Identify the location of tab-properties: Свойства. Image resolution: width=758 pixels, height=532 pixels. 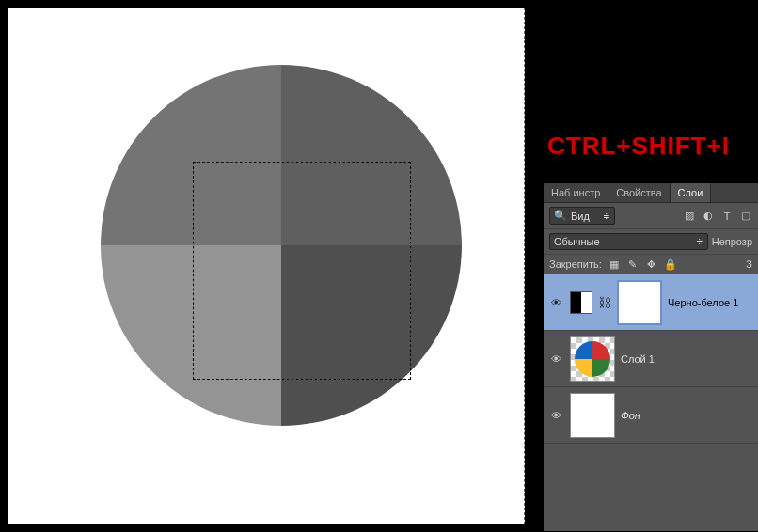
(640, 193).